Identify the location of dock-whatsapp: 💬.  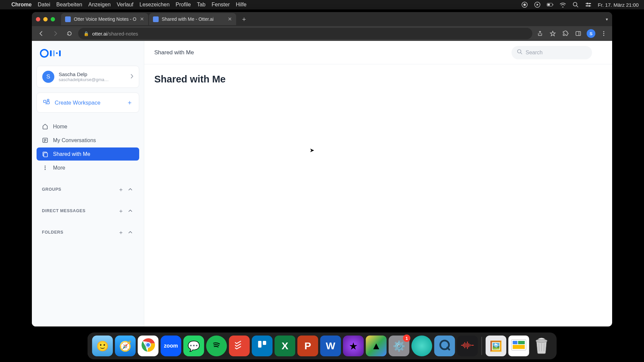
(194, 346).